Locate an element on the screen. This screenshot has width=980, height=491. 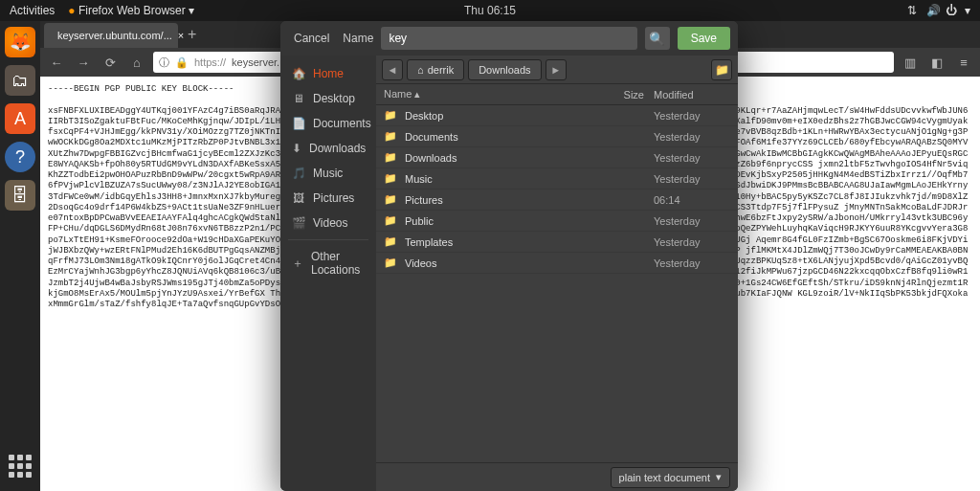
dialog-footer: plain text document ▾ is located at coordinates (557, 477).